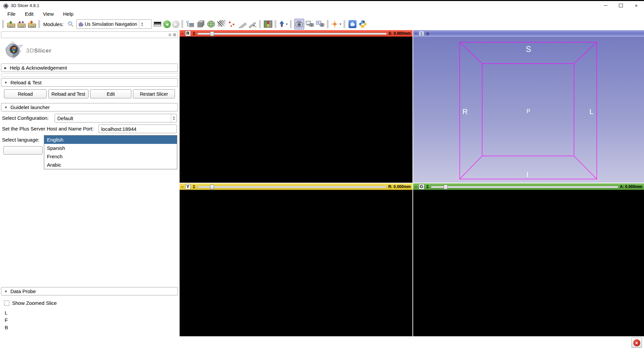 Image resolution: width=644 pixels, height=348 pixels. I want to click on menu-edit: Edit, so click(29, 14).